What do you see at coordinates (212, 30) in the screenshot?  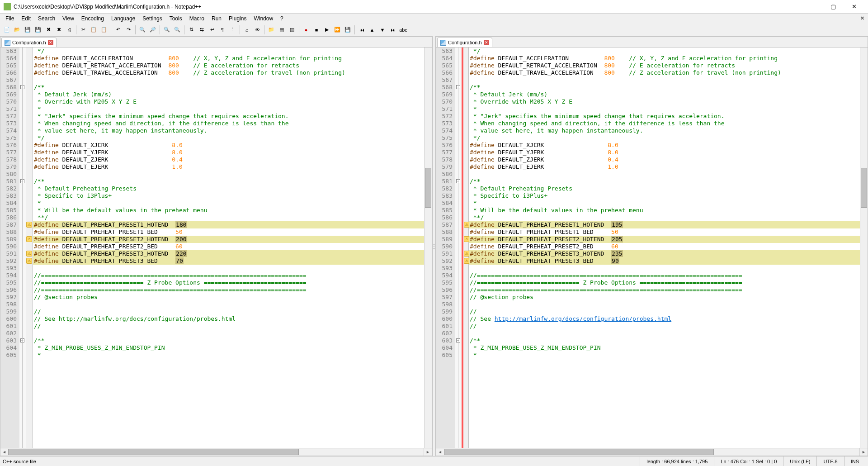 I see `wrap-button: ↩` at bounding box center [212, 30].